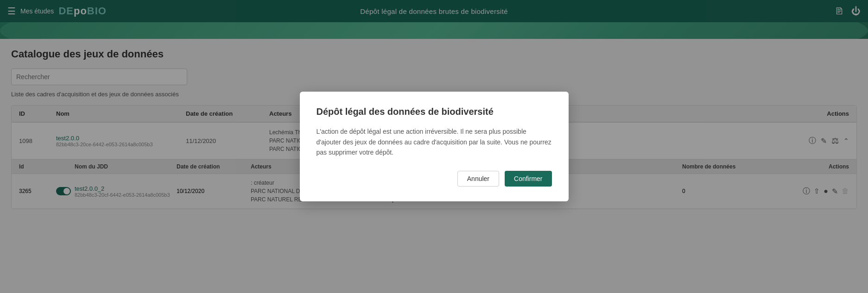  I want to click on modal-title: Dépôt légal des données de biodiversité, so click(434, 112).